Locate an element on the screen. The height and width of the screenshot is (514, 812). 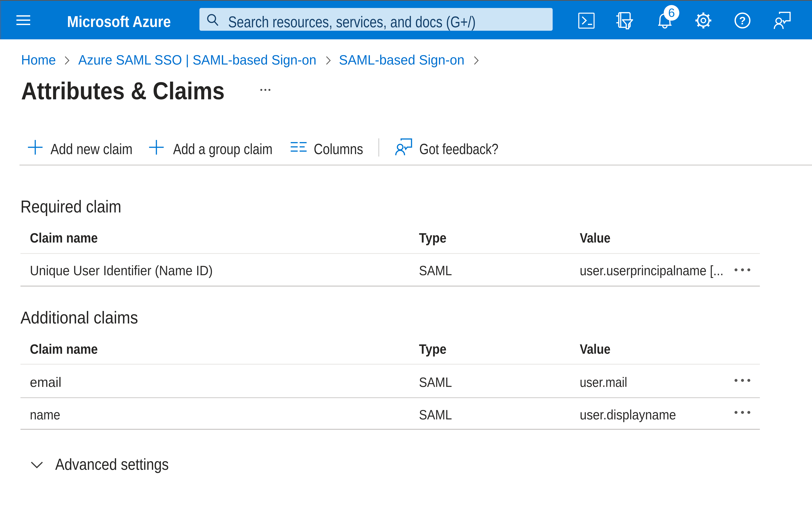
svg-text:Unique User Identifier (Name I: Unique User Identifier (Name ID) is located at coordinates (121, 271).